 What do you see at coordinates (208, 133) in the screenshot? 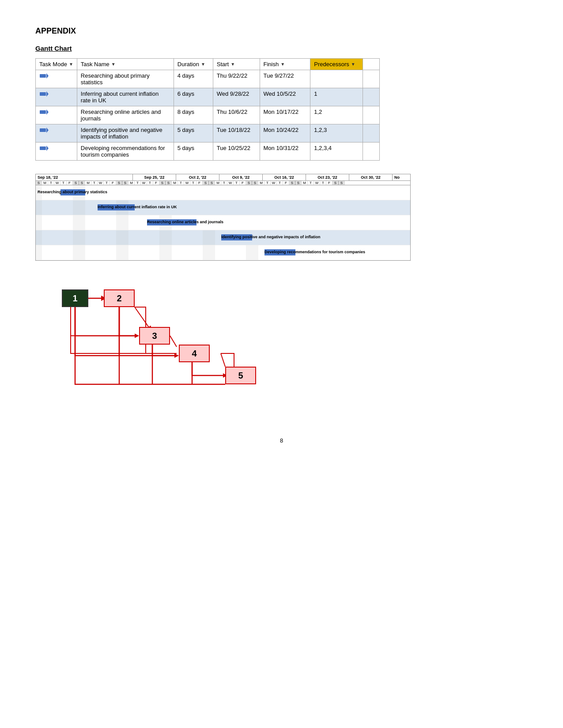
I see `table-row: Identifying positive and negative impact…` at bounding box center [208, 133].